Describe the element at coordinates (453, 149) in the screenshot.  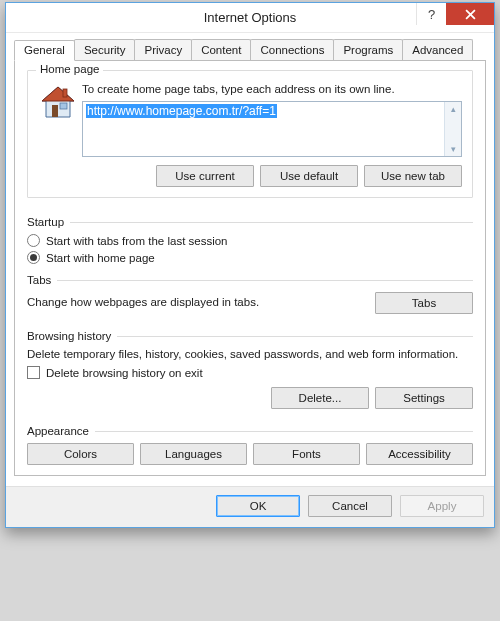
I see `chevron-down-icon: ▾` at that location.